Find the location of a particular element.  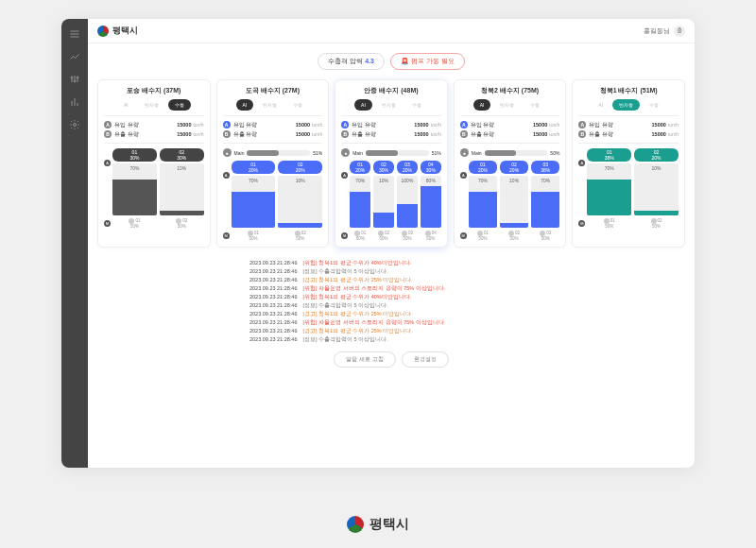

stats-icon is located at coordinates (75, 102).